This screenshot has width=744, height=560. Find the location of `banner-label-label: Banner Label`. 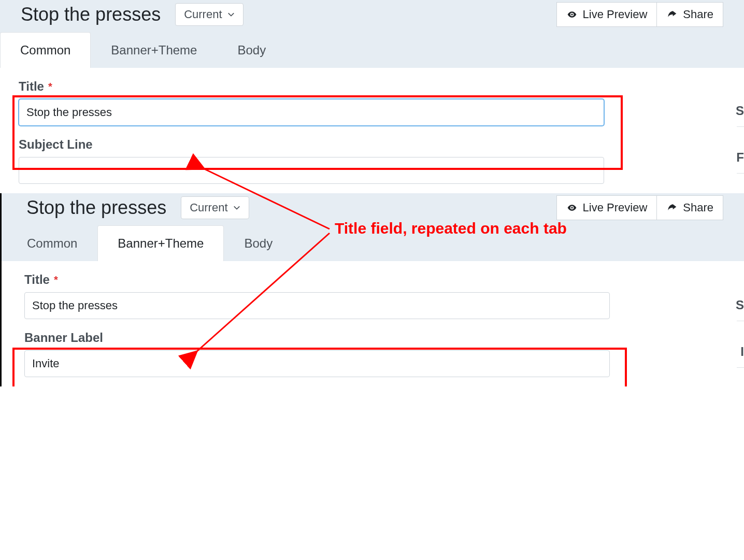

banner-label-label: Banner Label is located at coordinates (375, 338).